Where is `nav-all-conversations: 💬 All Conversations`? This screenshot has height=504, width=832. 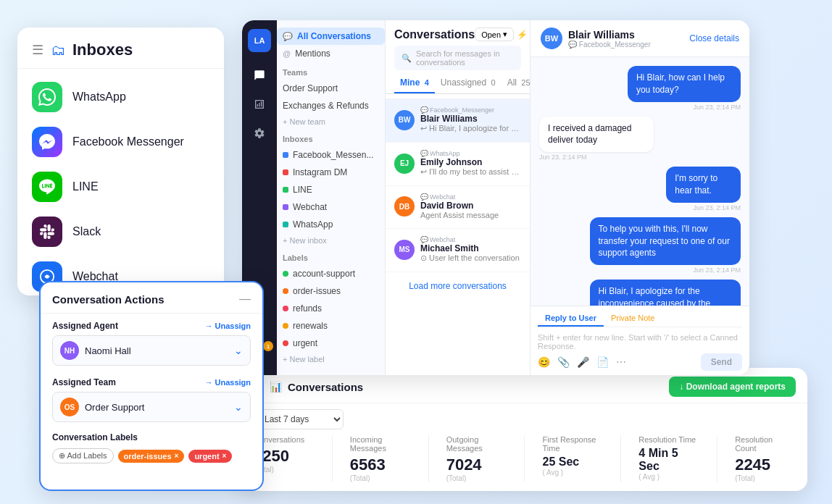 nav-all-conversations: 💬 All Conversations is located at coordinates (330, 36).